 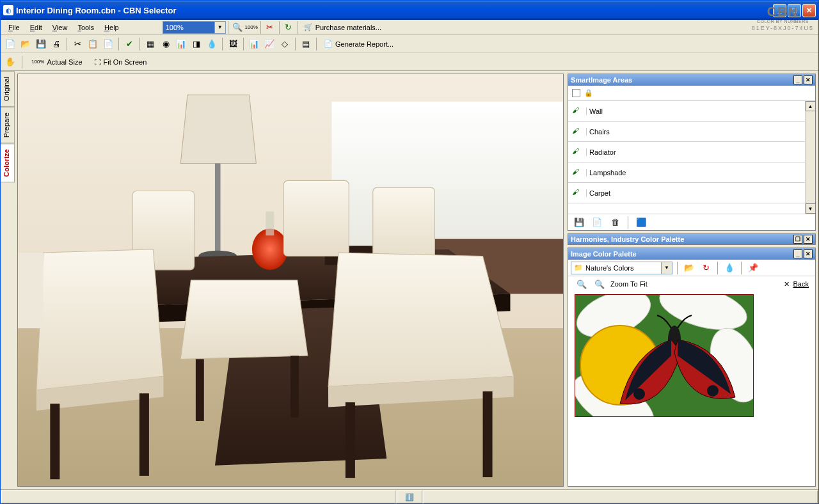 What do you see at coordinates (687, 132) in the screenshot?
I see `area-row: 🖌Chairs` at bounding box center [687, 132].